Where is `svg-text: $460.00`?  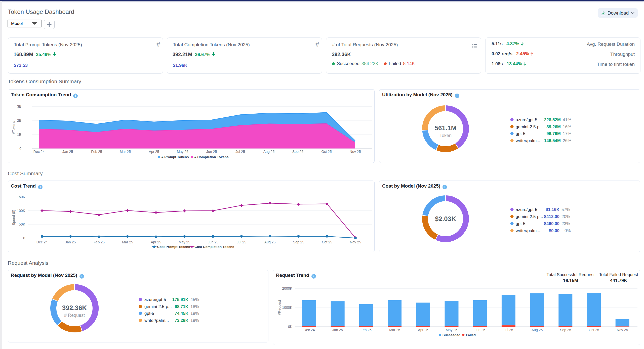
svg-text: $460.00 is located at coordinates (552, 224).